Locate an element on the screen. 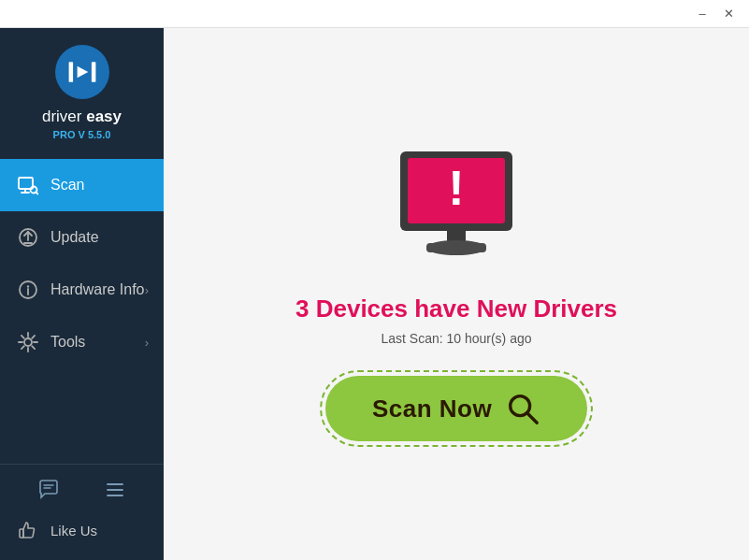 This screenshot has width=749, height=560. sidebar-logo: driver easy PRO V 5.5.0 is located at coordinates (82, 90).